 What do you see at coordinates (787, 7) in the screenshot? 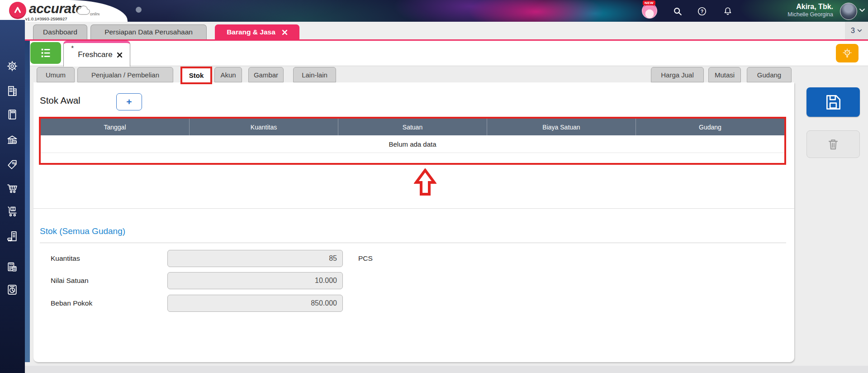
I see `company-name: Akira, Tbk.` at bounding box center [787, 7].